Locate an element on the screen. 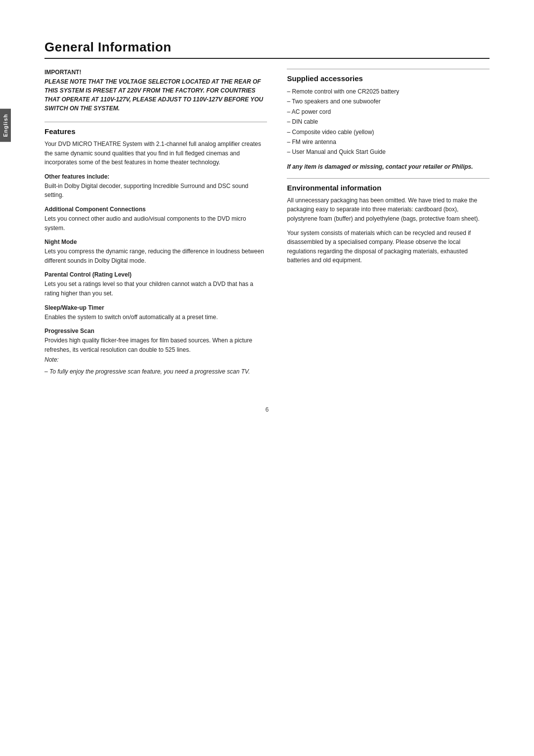 This screenshot has height=756, width=534. features-sub-section-1: Additional Component Connections Lets yo… is located at coordinates (156, 219).